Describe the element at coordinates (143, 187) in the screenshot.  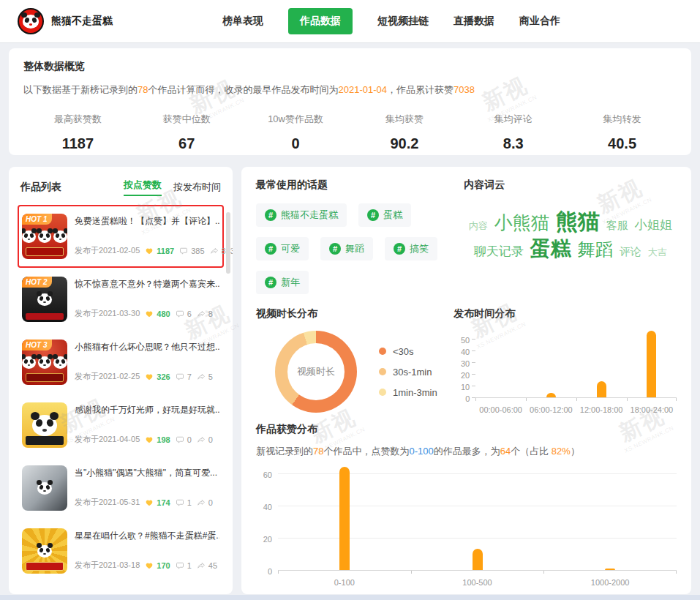
I see `sort-tab: 按点赞数` at that location.